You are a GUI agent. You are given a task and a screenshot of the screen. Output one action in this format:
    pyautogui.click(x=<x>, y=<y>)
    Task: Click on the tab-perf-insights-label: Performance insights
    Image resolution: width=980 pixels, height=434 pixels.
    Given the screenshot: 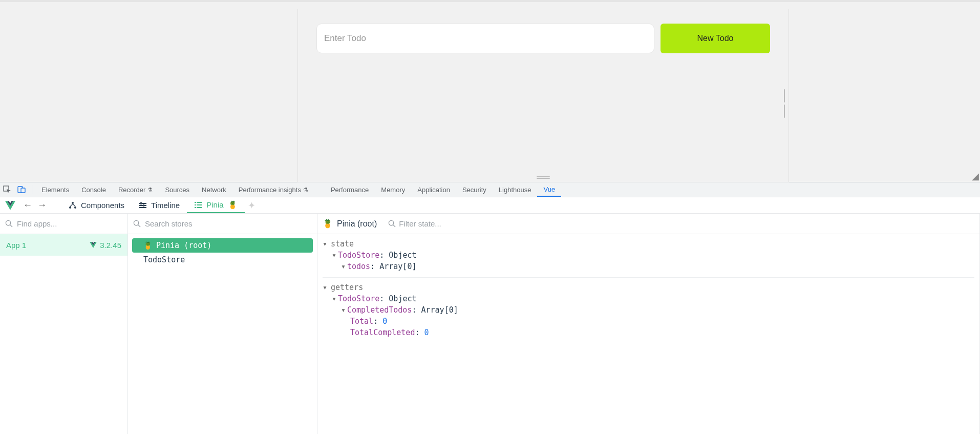 What is the action you would take?
    pyautogui.click(x=270, y=190)
    